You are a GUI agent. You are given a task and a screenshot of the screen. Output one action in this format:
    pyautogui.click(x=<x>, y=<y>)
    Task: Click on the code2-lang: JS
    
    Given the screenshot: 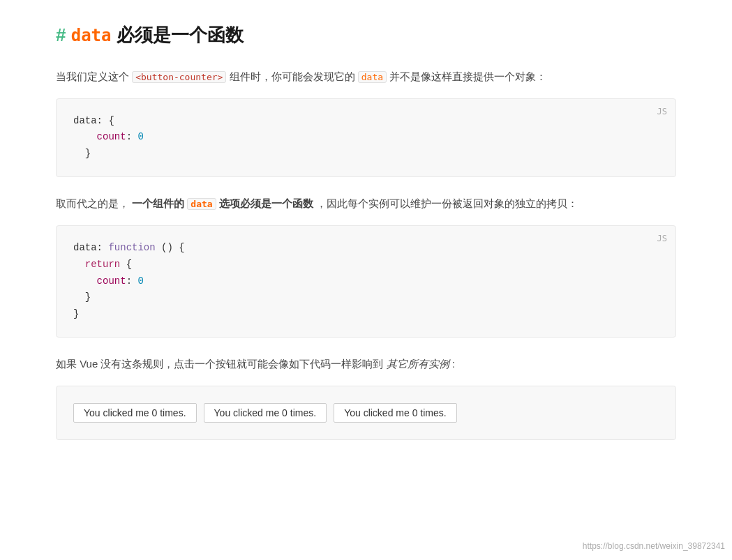 What is the action you would take?
    pyautogui.click(x=662, y=239)
    